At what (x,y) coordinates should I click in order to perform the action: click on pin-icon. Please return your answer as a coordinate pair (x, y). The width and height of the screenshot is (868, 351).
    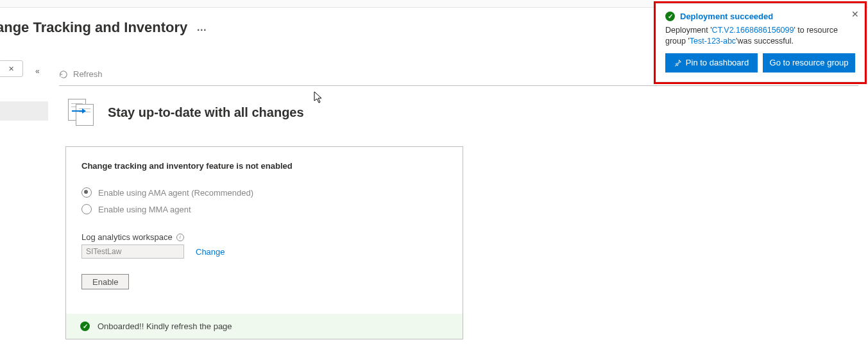
    Looking at the image, I should click on (678, 63).